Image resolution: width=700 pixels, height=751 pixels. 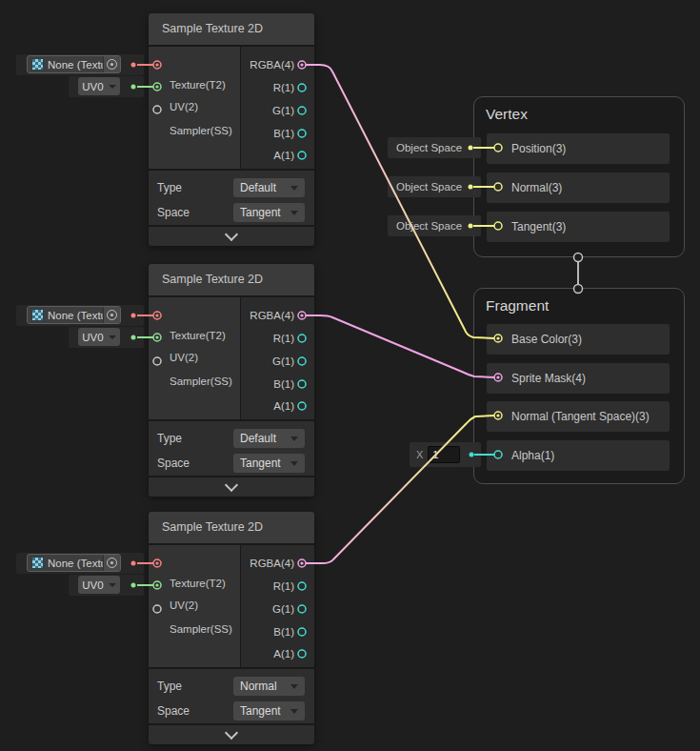 What do you see at coordinates (284, 384) in the screenshot?
I see `output-label-b: B(1)` at bounding box center [284, 384].